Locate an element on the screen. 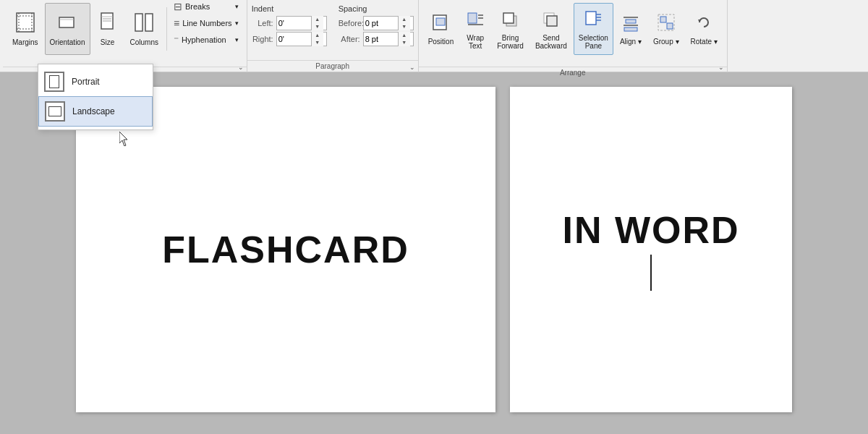 This screenshot has width=868, height=434. wrap-text-icon is located at coordinates (475, 20).